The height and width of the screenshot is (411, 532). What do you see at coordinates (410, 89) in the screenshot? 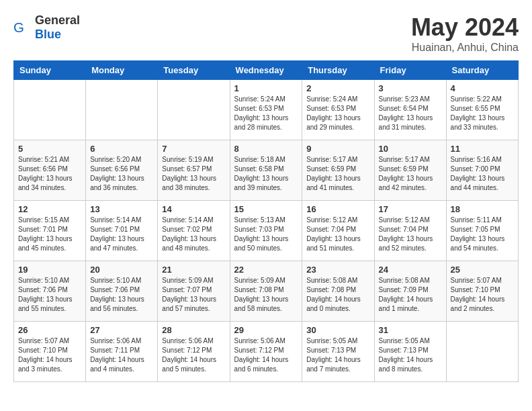
I see `day-number: 3` at bounding box center [410, 89].